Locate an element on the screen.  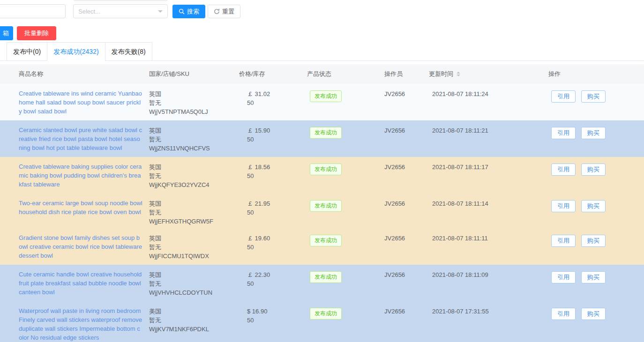
price-value: $ 16.90 is located at coordinates (277, 311).